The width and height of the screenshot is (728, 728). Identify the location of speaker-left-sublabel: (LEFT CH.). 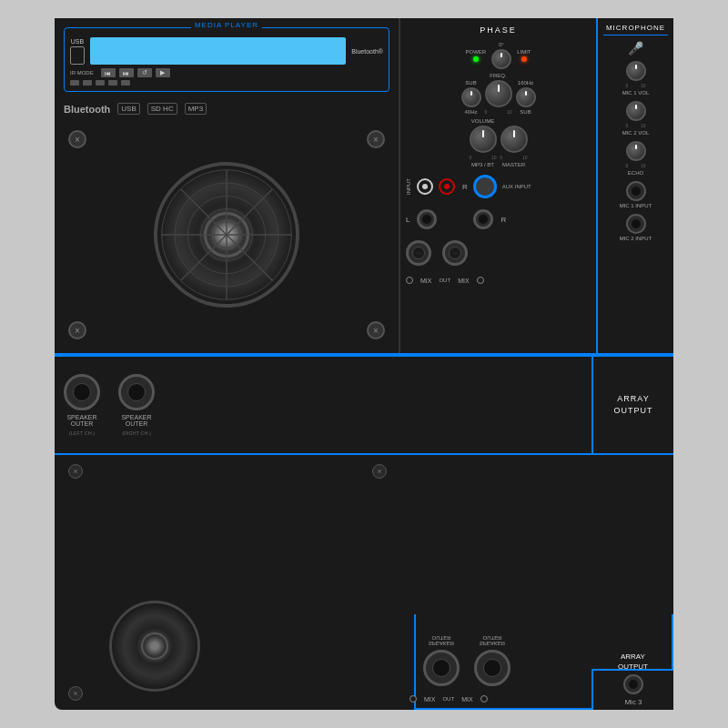
(82, 433).